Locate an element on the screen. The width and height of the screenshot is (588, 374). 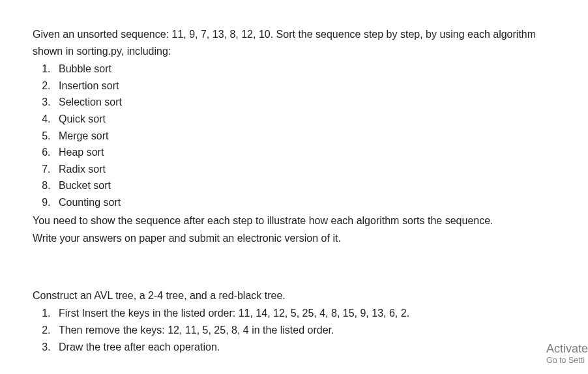
q1-outro-1: You need to show the sequence after each… is located at coordinates (294, 221).